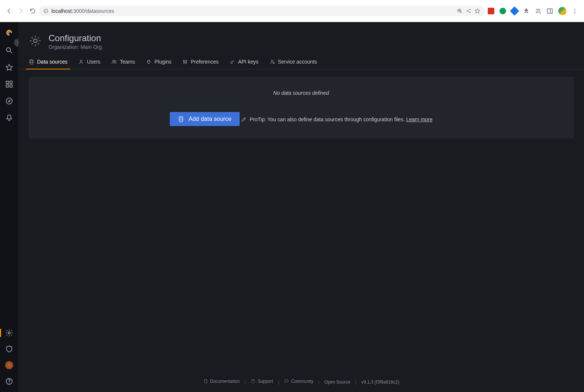  I want to click on sidebar-active-indicator, so click(1, 333).